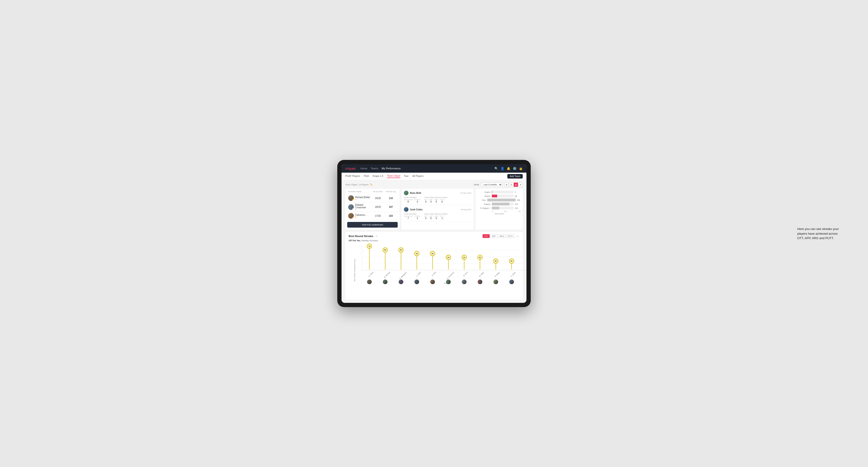 This screenshot has width=868, height=467. I want to click on nav-home: Home, so click(364, 168).